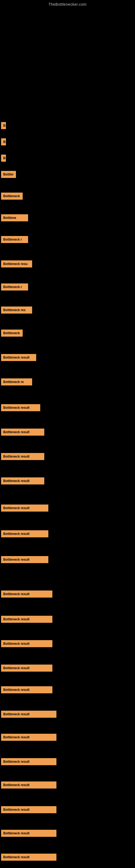  Describe the element at coordinates (3, 126) in the screenshot. I see `bottleneck-item-1: B` at that location.